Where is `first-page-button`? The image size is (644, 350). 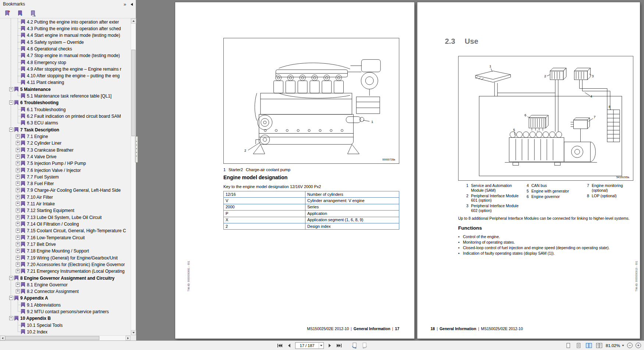 first-page-button is located at coordinates (280, 346).